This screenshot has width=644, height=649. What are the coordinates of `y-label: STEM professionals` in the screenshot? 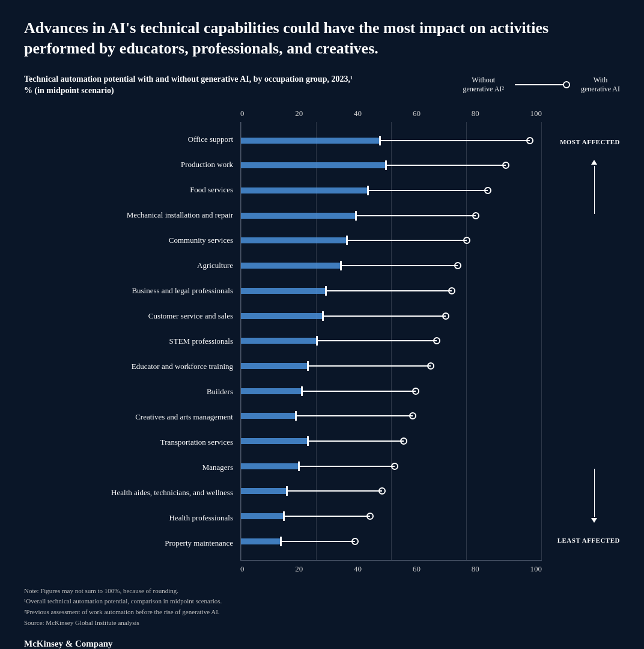 It's located at (132, 341).